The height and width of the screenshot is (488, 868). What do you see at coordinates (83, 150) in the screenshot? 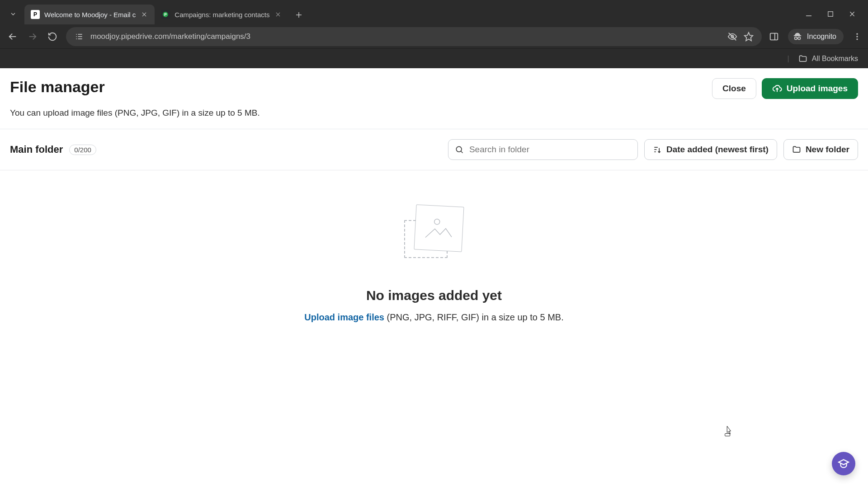
I see `item-count-badge: 0/200` at bounding box center [83, 150].